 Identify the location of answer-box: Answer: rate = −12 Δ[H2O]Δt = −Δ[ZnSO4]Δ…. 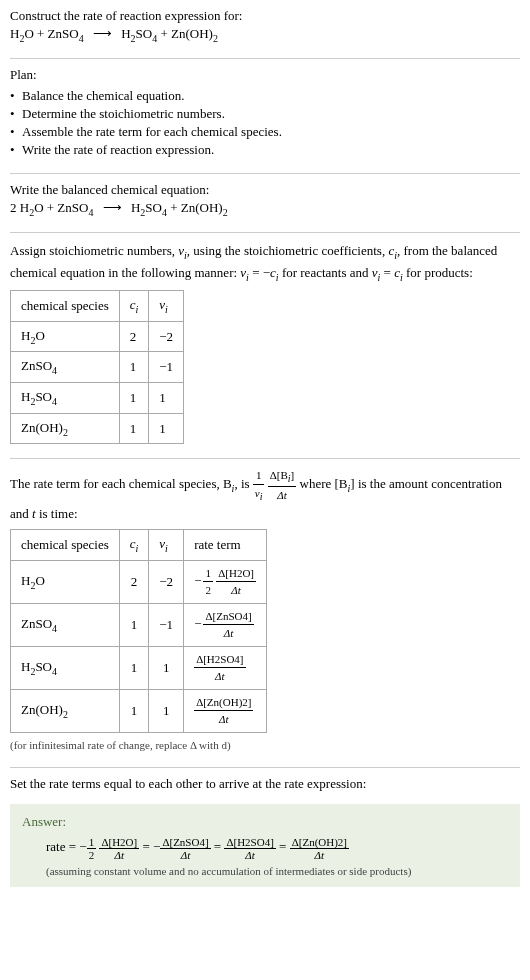
(265, 846).